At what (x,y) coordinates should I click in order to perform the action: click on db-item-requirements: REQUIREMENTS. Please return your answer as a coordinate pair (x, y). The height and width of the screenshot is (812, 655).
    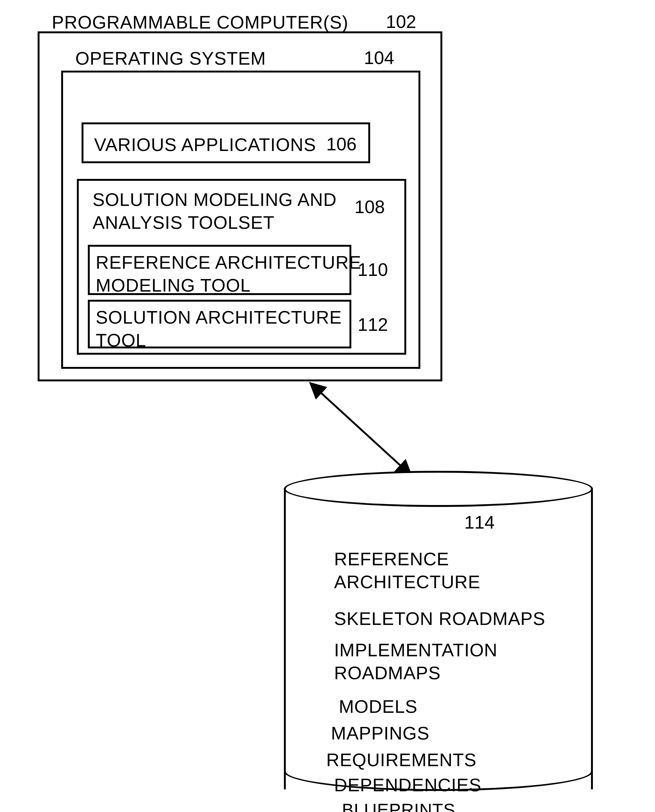
    Looking at the image, I should click on (401, 760).